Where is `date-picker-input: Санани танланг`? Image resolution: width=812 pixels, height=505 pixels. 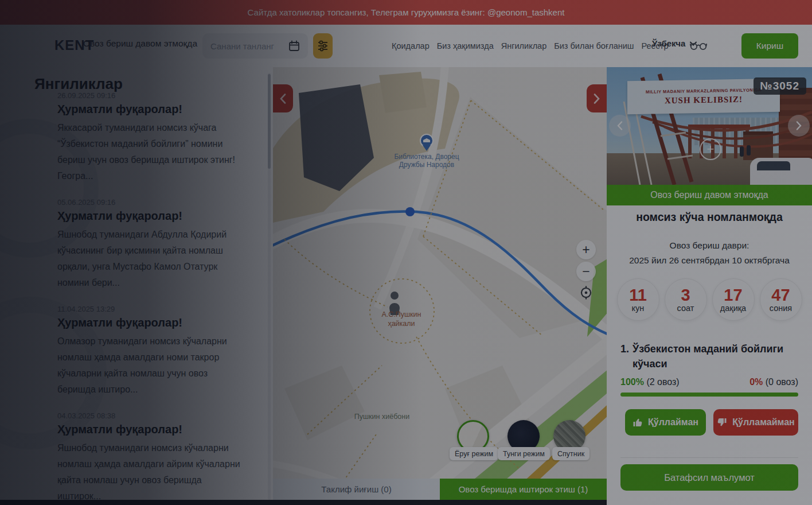
date-picker-input: Санани танланг is located at coordinates (255, 46).